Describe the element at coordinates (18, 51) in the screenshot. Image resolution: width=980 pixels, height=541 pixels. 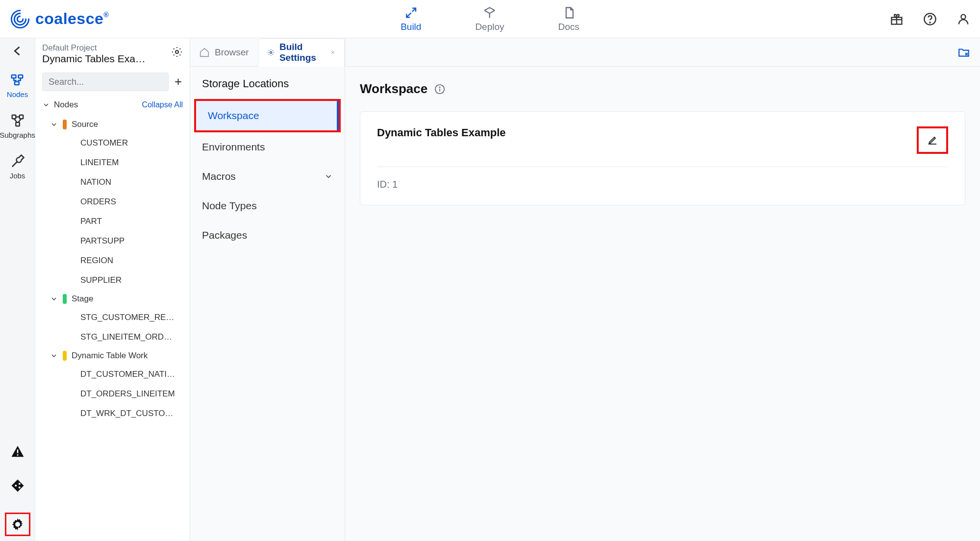
I see `back-arrow-icon` at that location.